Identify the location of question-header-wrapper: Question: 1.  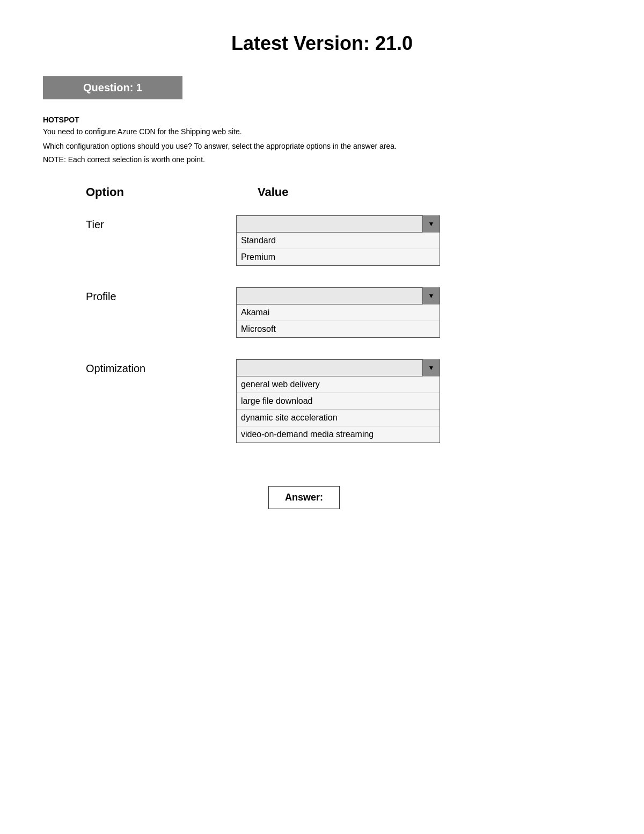
(322, 96).